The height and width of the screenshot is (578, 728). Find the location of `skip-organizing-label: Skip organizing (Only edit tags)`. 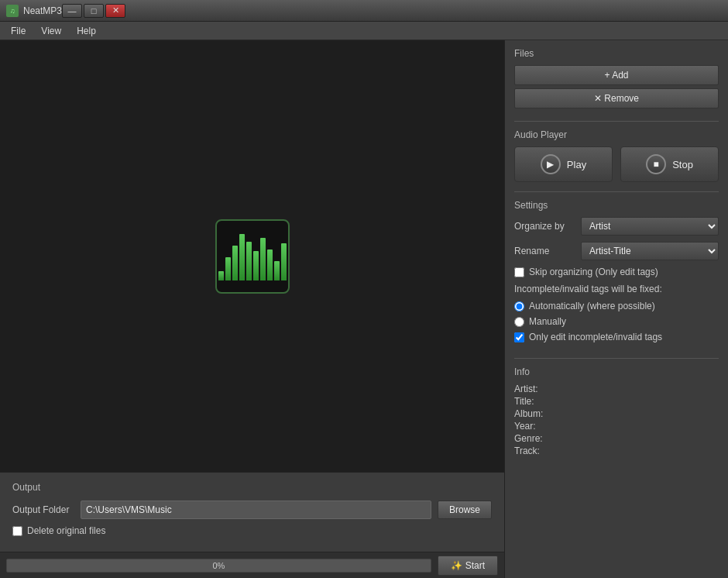

skip-organizing-label: Skip organizing (Only edit tags) is located at coordinates (593, 272).